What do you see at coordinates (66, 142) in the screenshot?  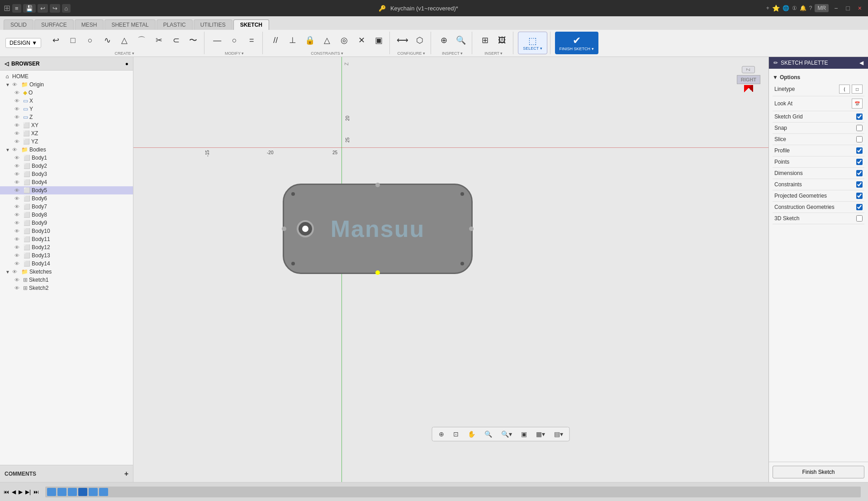 I see `tree-item-yz: 👁 ⬜ YZ` at bounding box center [66, 142].